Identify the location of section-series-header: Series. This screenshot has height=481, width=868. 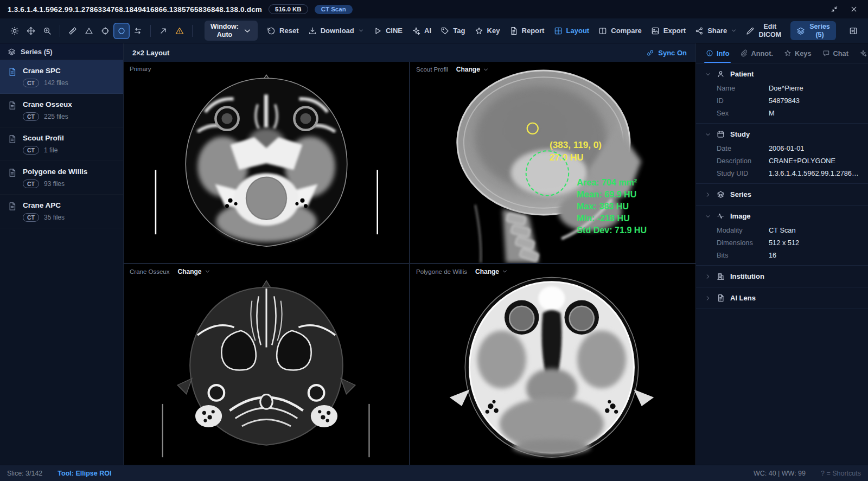
(782, 194).